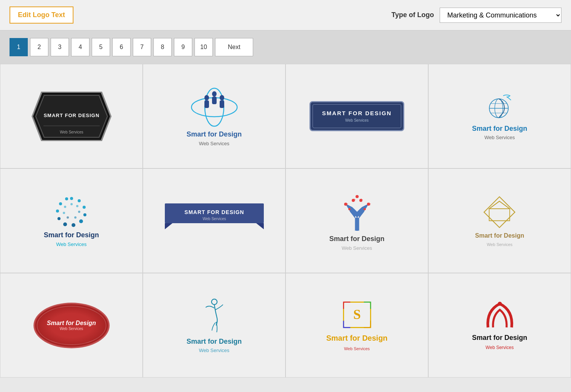 The width and height of the screenshot is (571, 392). I want to click on navy-badge-logo: Smart for Design Web Services, so click(357, 116).